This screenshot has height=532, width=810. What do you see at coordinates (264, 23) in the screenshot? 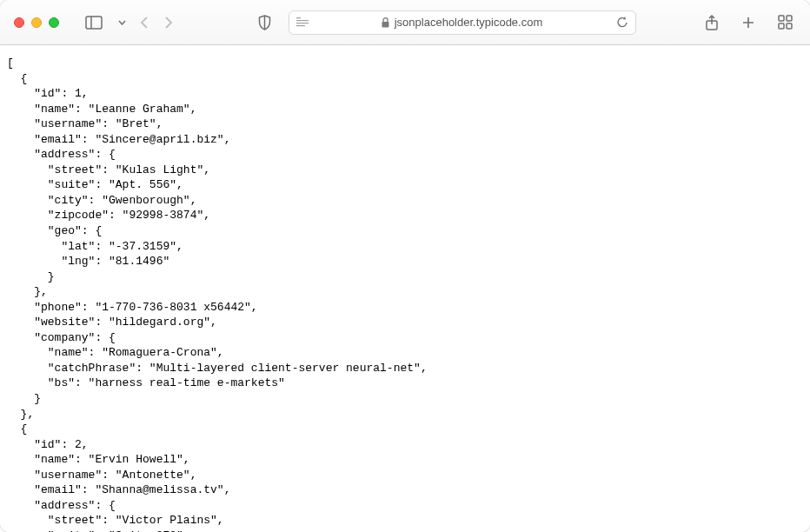
I see `privacy-report-button` at bounding box center [264, 23].